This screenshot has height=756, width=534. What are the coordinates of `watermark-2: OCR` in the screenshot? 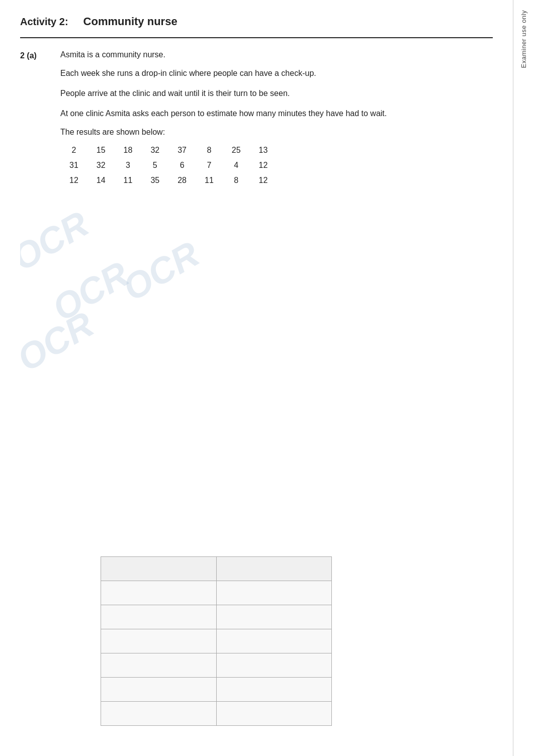 It's located at (91, 291).